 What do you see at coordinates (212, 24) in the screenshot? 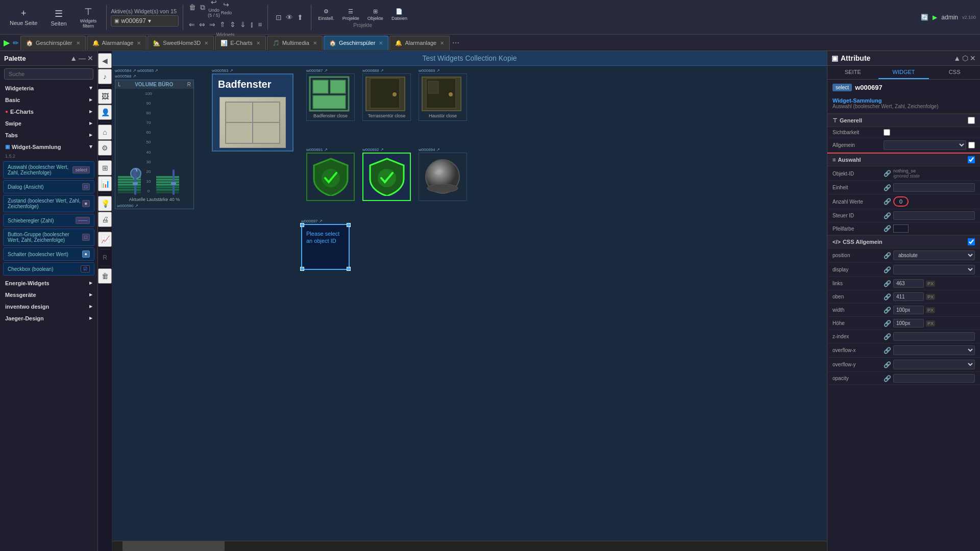
I see `align-right-button: ⇒` at bounding box center [212, 24].